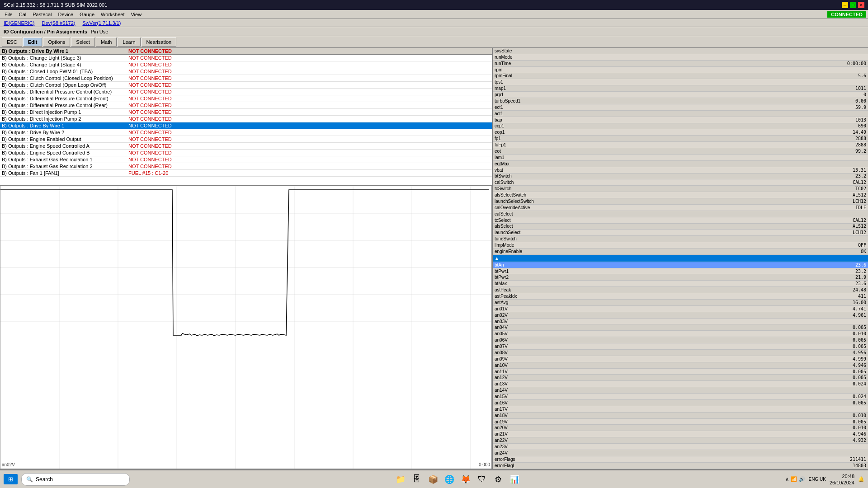 The width and height of the screenshot is (868, 488). I want to click on menu-pastecal: Pastecal, so click(42, 14).